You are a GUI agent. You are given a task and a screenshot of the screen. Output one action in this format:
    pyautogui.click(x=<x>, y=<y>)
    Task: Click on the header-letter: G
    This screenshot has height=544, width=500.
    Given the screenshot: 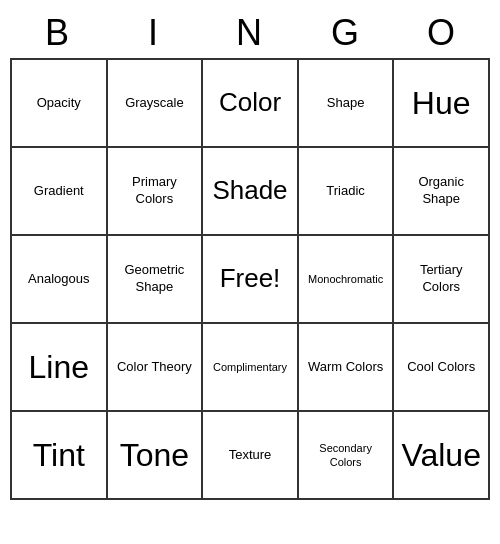 What is the action you would take?
    pyautogui.click(x=346, y=33)
    